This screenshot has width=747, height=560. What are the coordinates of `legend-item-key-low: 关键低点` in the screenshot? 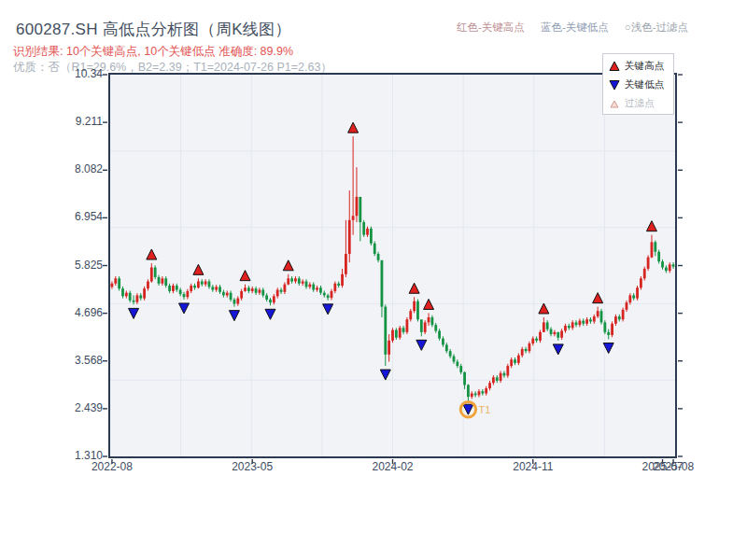 It's located at (641, 85).